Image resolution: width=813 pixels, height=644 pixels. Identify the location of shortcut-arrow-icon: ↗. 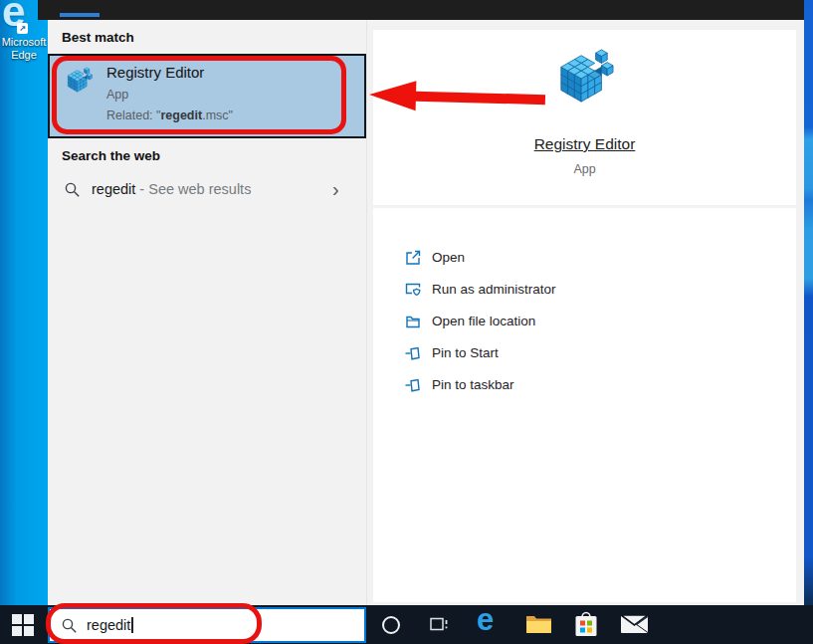
(22, 28).